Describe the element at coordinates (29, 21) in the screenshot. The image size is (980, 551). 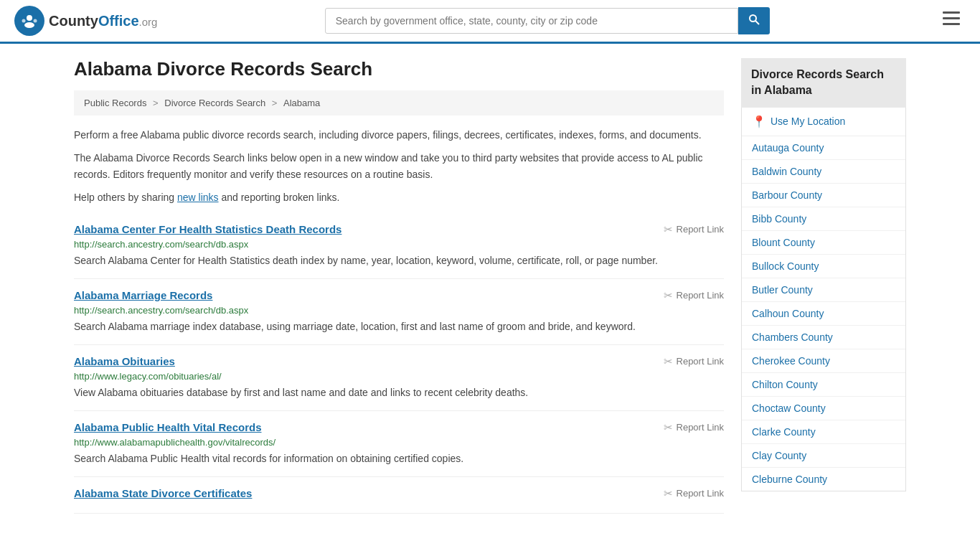
I see `logo-icon` at that location.